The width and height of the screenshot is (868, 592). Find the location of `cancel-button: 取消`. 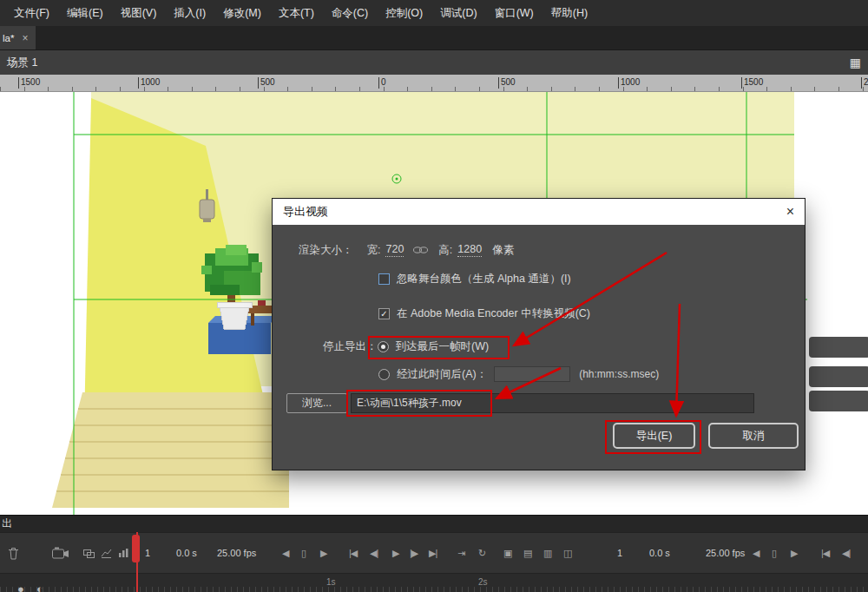

cancel-button: 取消 is located at coordinates (753, 436).